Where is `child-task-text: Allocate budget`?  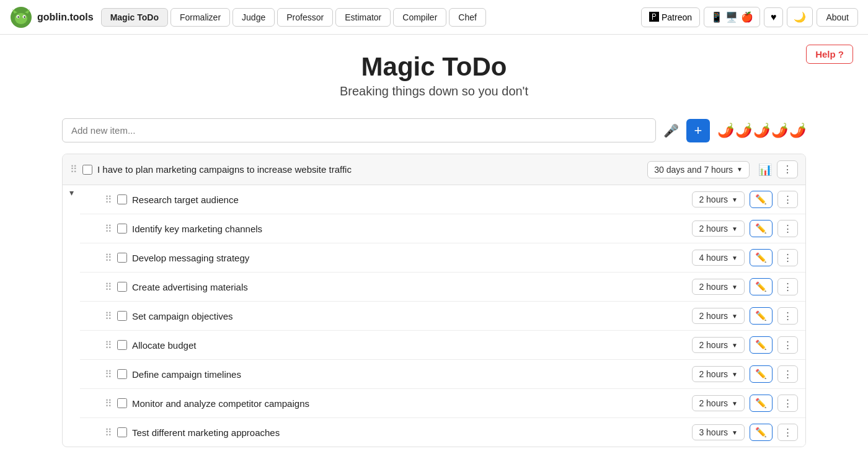 child-task-text: Allocate budget is located at coordinates (409, 346).